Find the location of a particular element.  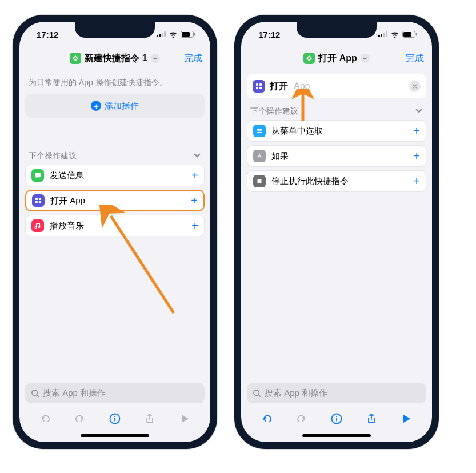

suggestion-row: 停止执行此快捷指令 + is located at coordinates (337, 181).